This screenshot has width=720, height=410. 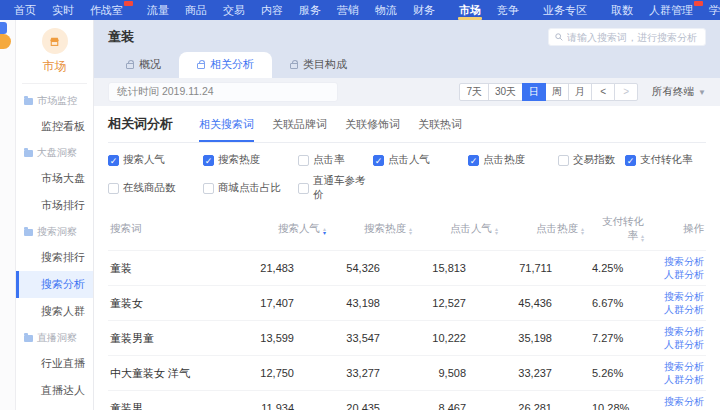 What do you see at coordinates (603, 92) in the screenshot?
I see `period-button: <` at bounding box center [603, 92].